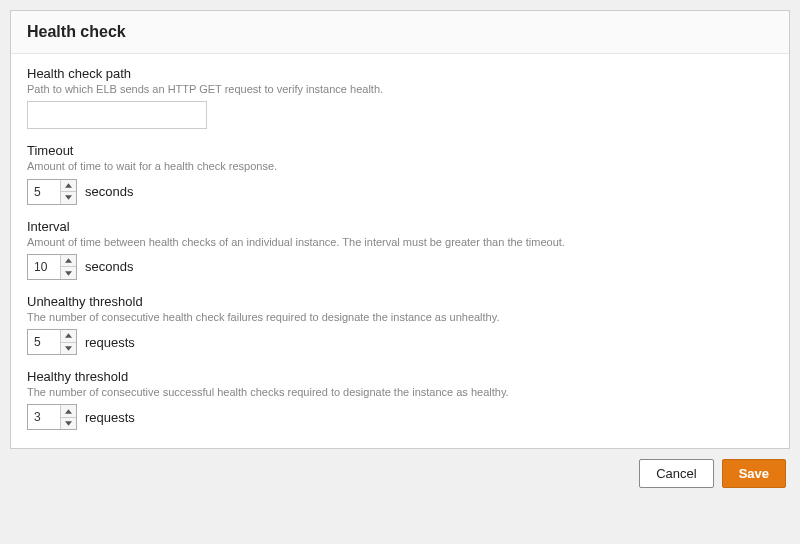 The image size is (800, 544). Describe the element at coordinates (44, 342) in the screenshot. I see `unhealthy-input` at that location.